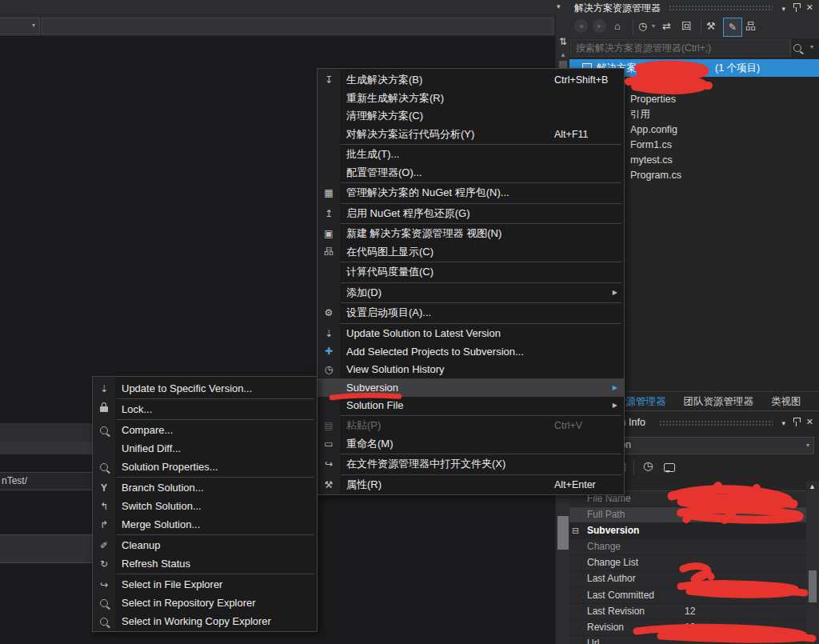  I want to click on property-row: Last Committed, so click(688, 596).